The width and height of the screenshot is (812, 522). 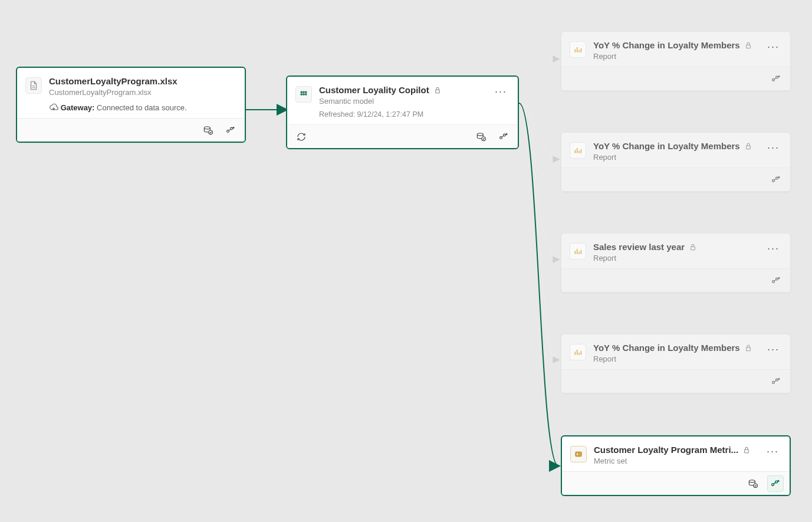 I want to click on refresh-button, so click(x=301, y=137).